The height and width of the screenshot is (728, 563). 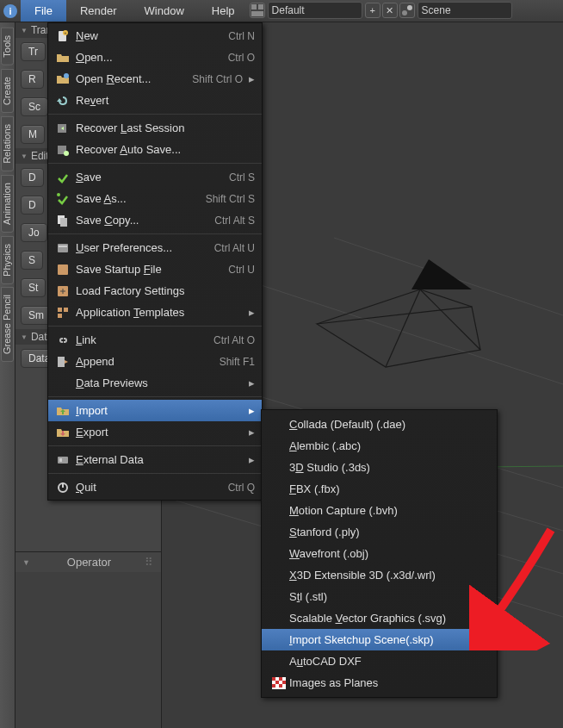 I want to click on si-3ds: 3D Studio (.3ds), so click(x=379, y=467).